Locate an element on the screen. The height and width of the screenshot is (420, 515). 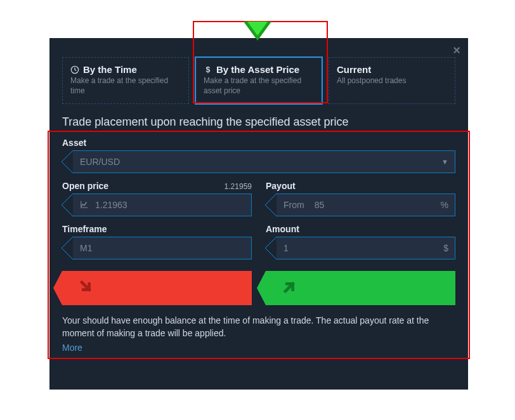
sell-button is located at coordinates (157, 288).